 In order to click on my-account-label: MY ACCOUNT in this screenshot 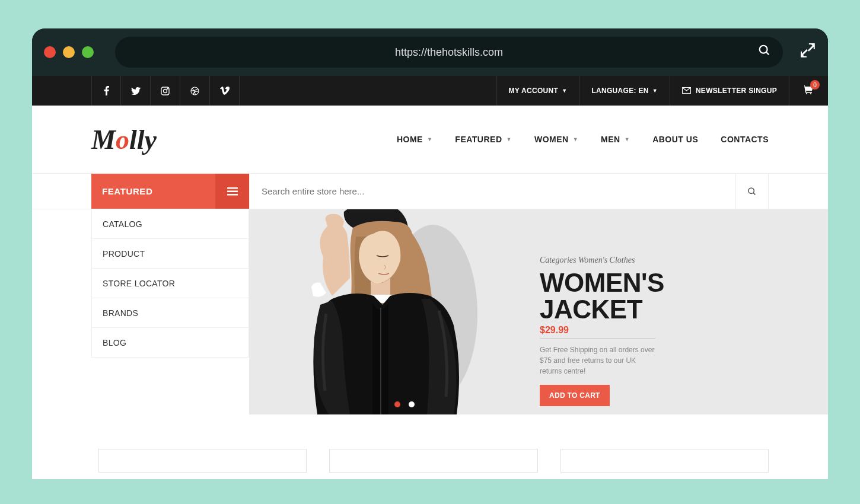, I will do `click(534, 91)`.